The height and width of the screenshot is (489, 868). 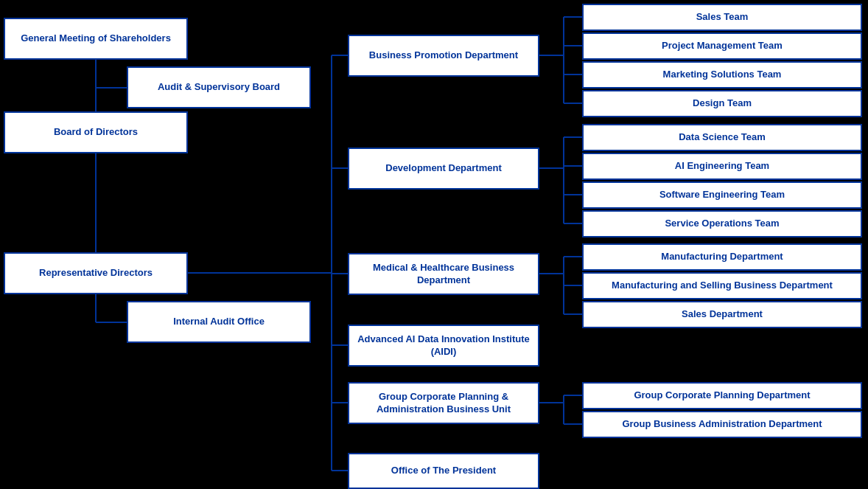 I want to click on board-directors-node: Board of Directors, so click(x=96, y=133).